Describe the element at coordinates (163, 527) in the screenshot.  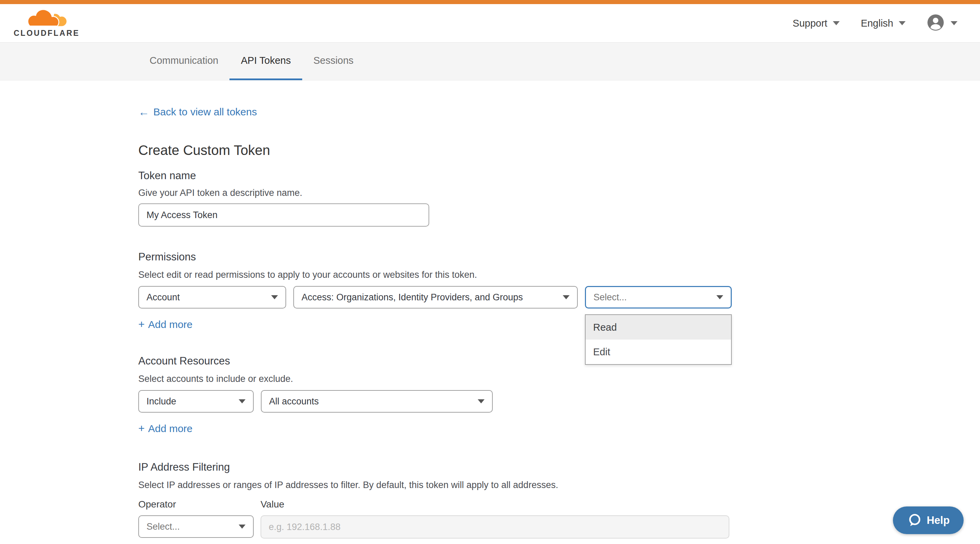
I see `operator-placeholder: Select...` at that location.